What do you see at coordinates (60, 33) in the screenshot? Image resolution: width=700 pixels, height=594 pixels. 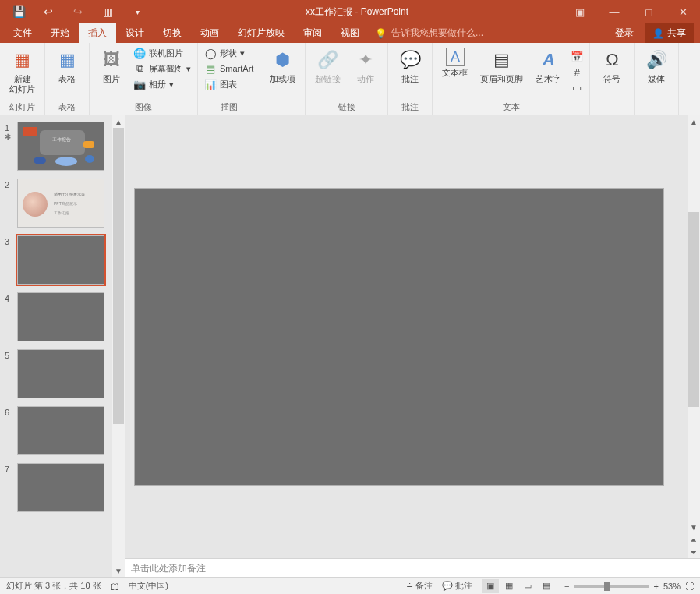 I see `tab-home: 开始` at bounding box center [60, 33].